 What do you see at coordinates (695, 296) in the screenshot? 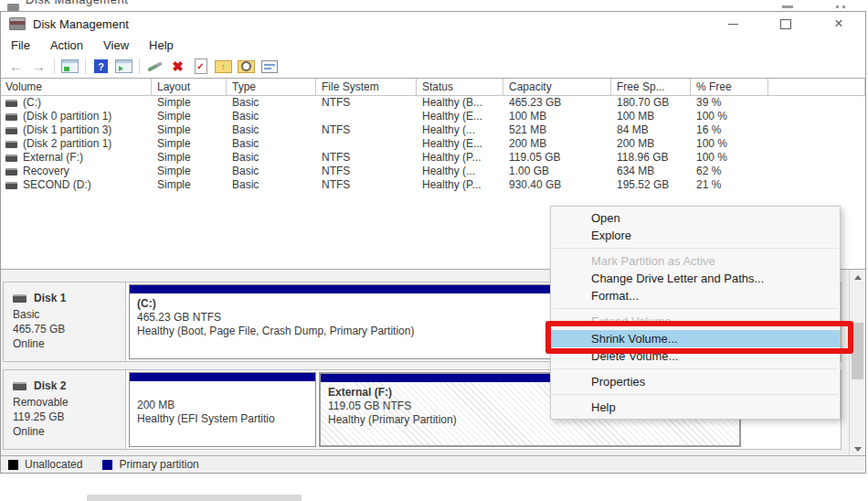
I see `context-menu-item: Format...` at bounding box center [695, 296].